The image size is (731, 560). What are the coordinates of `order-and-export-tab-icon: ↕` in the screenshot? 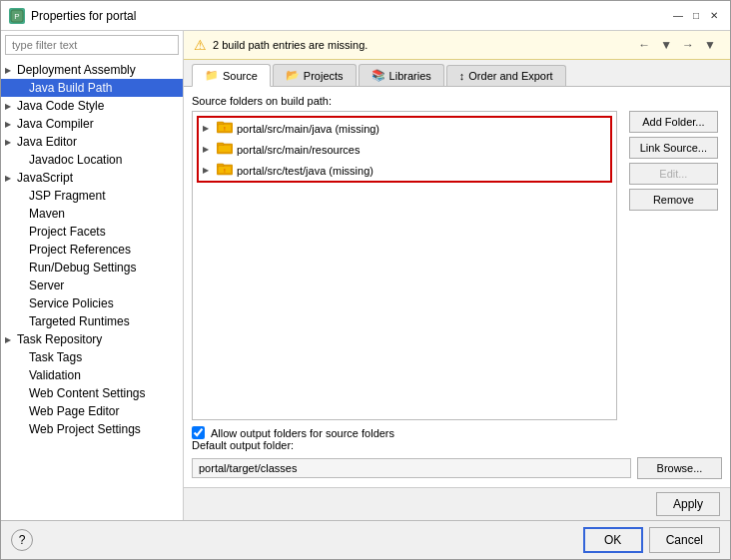 It's located at (462, 76).